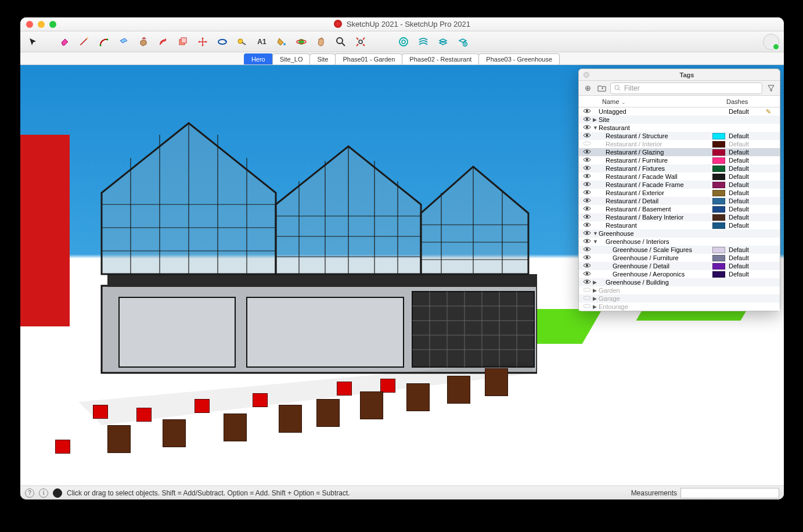 The image size is (803, 532). Describe the element at coordinates (423, 42) in the screenshot. I see `extension-2-button` at that location.